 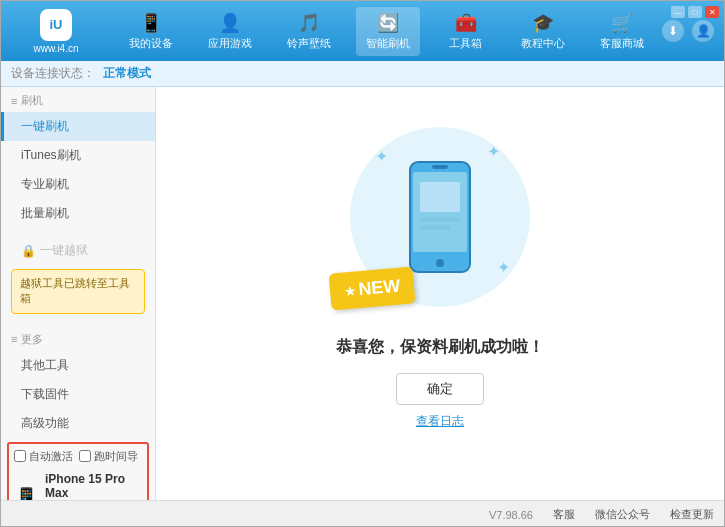 I want to click on sidebar-item-itunes-flash: iTunes刷机, so click(x=78, y=156).